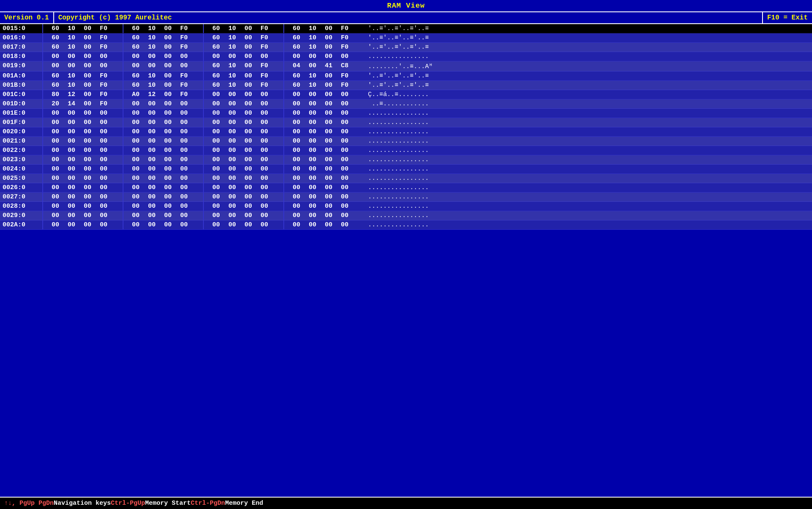  Describe the element at coordinates (82, 503) in the screenshot. I see `nav-keys-text: Navigation keys` at that location.